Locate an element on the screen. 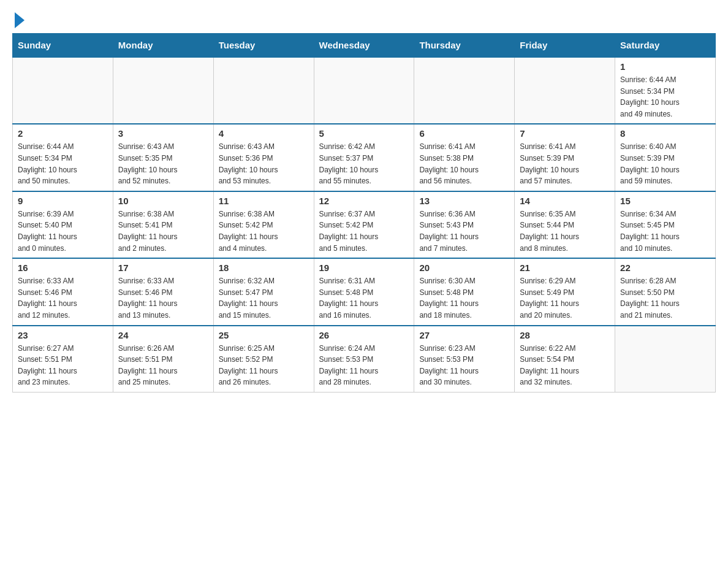 The height and width of the screenshot is (563, 728). logo-triangle is located at coordinates (20, 20).